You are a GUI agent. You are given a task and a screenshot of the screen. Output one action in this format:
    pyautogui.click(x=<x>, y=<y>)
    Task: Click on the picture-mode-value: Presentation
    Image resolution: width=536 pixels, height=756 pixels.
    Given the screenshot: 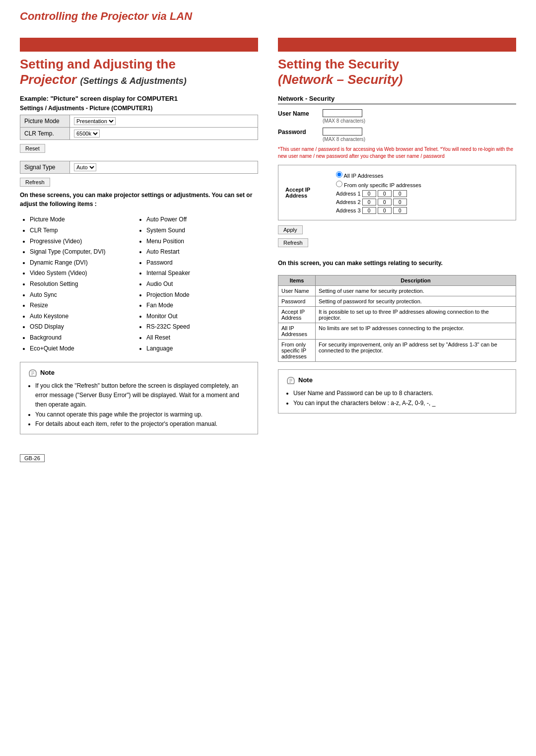 What is the action you would take?
    pyautogui.click(x=164, y=121)
    